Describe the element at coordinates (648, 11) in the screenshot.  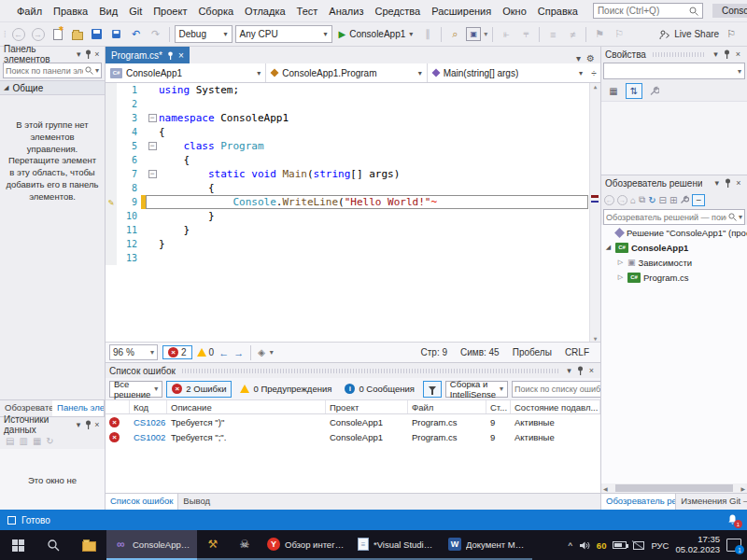
I see `quick-search-box` at that location.